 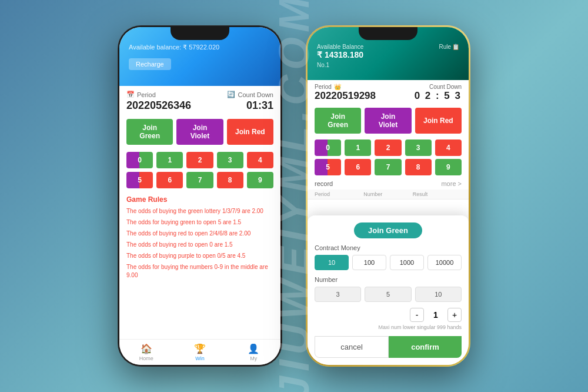 I want to click on contract-100: 100, so click(x=369, y=263).